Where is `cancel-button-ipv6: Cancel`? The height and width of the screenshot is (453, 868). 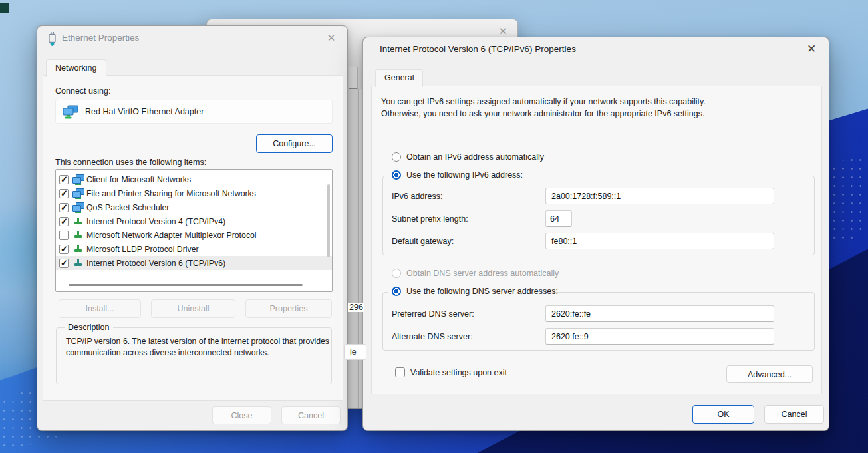
cancel-button-ipv6: Cancel is located at coordinates (794, 414).